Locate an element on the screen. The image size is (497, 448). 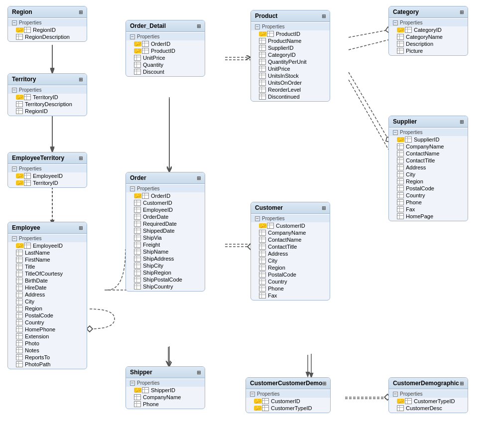
entity-product: Product⊞−Properties🔑ProductIDProductName… is located at coordinates (290, 56).